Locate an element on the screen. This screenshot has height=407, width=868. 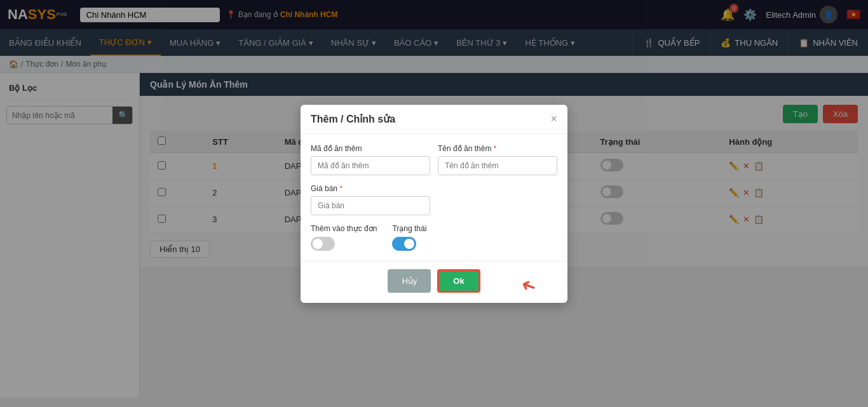
ma-do-an-them-input is located at coordinates (370, 166).